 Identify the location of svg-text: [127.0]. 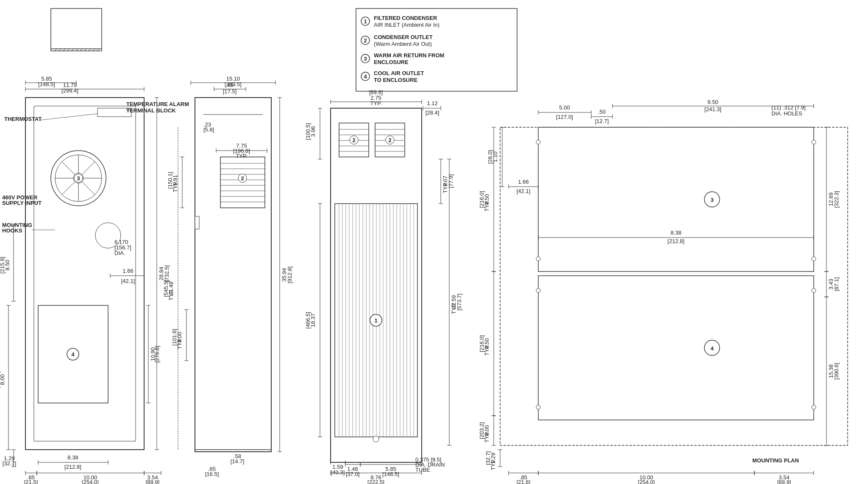
(565, 117).